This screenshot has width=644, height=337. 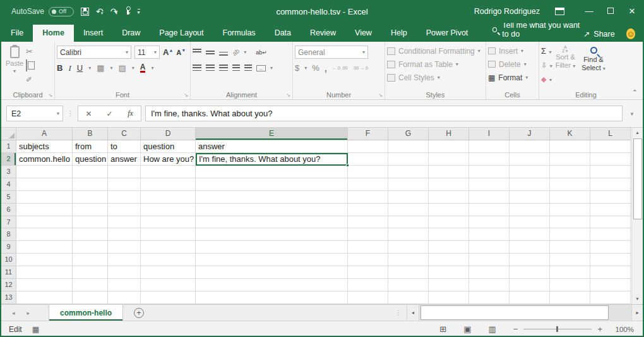 I want to click on scroll-left-icon: ◂, so click(x=413, y=312).